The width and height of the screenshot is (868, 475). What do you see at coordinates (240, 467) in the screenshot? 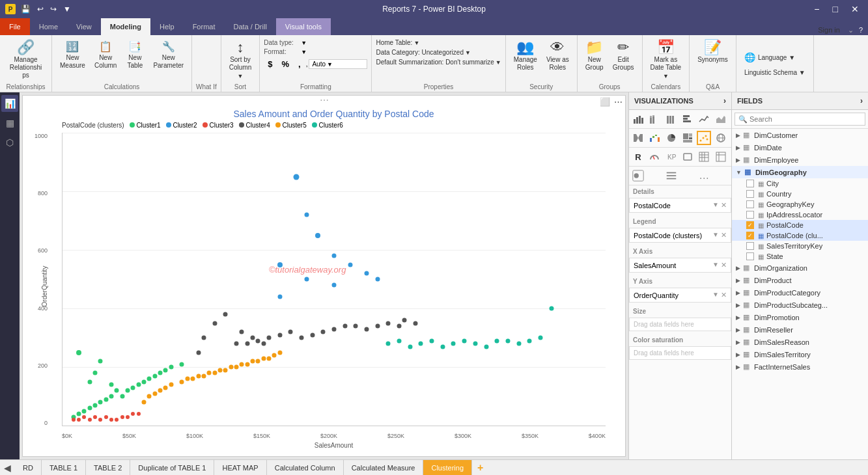
I see `tab-heat-map: HEAT MAP` at bounding box center [240, 467].